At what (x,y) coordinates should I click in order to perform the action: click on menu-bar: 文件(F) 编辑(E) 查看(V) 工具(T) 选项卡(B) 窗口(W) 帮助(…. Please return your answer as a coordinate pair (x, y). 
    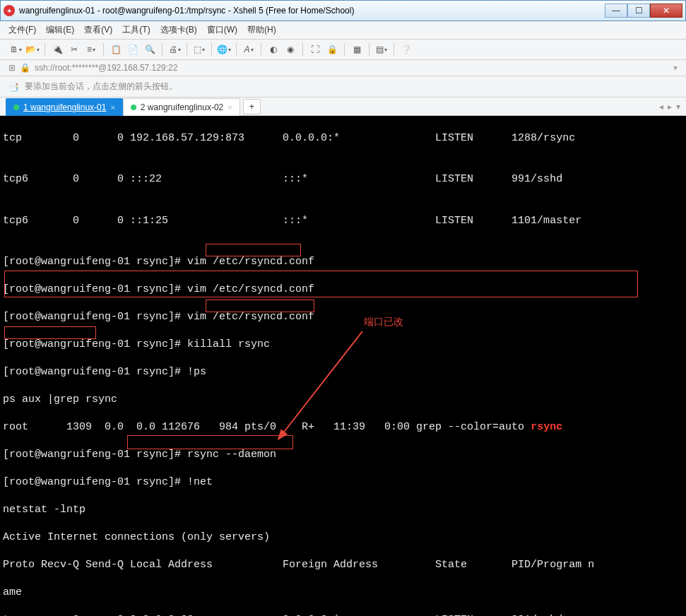
    Looking at the image, I should click on (343, 30).